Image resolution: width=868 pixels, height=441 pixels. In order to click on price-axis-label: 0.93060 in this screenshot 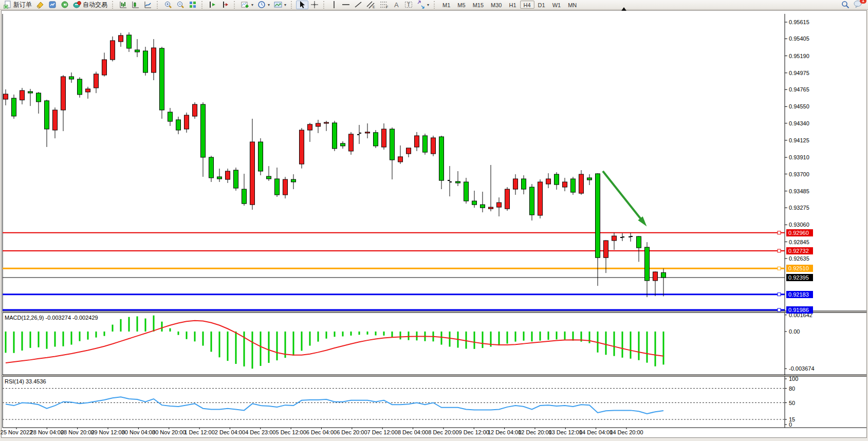, I will do `click(799, 225)`.